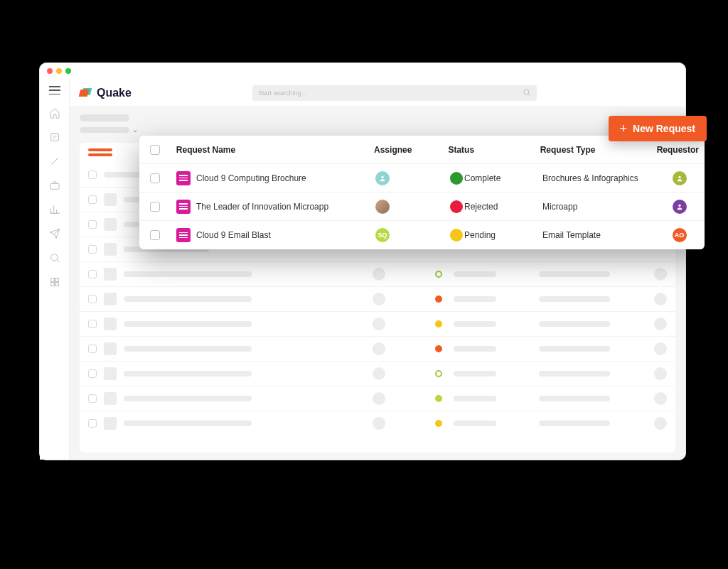 The height and width of the screenshot is (569, 728). What do you see at coordinates (422, 178) in the screenshot?
I see `table-row: Cloud 9 Computing BrochureCompleteBrochu…` at bounding box center [422, 178].